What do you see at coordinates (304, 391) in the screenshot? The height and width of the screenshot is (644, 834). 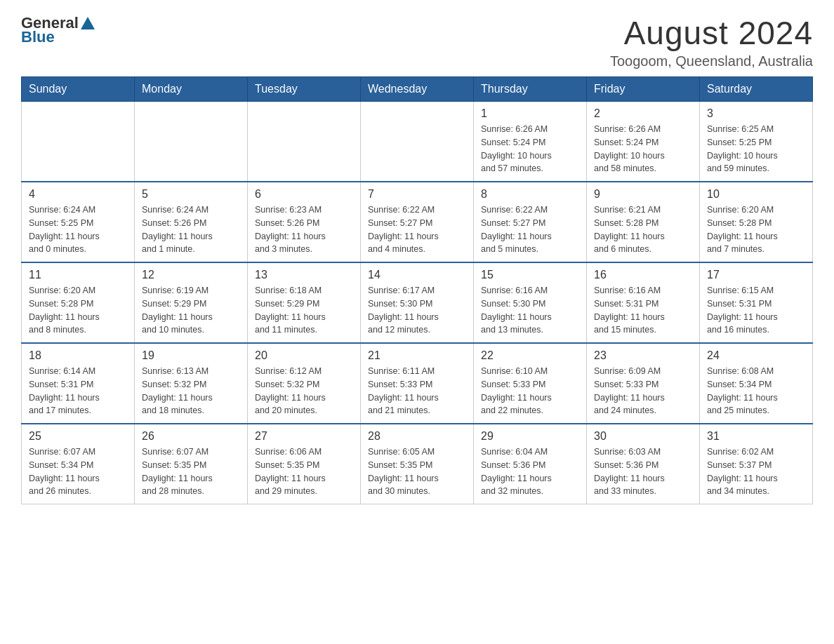 I see `sun-info: Sunrise: 6:12 AMSunset: 5:32 PMDaylight:…` at bounding box center [304, 391].